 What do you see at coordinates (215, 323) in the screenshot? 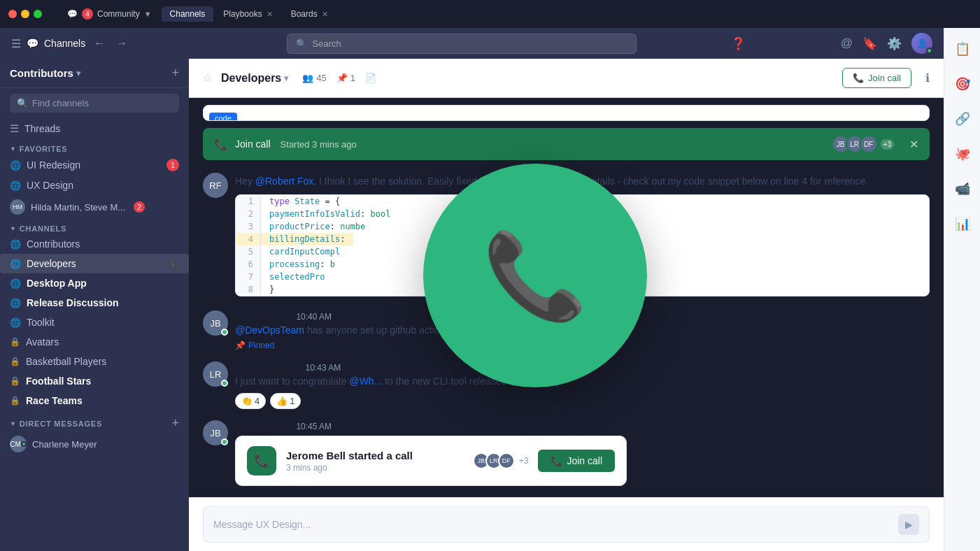
I see `avatar: JB` at bounding box center [215, 323].